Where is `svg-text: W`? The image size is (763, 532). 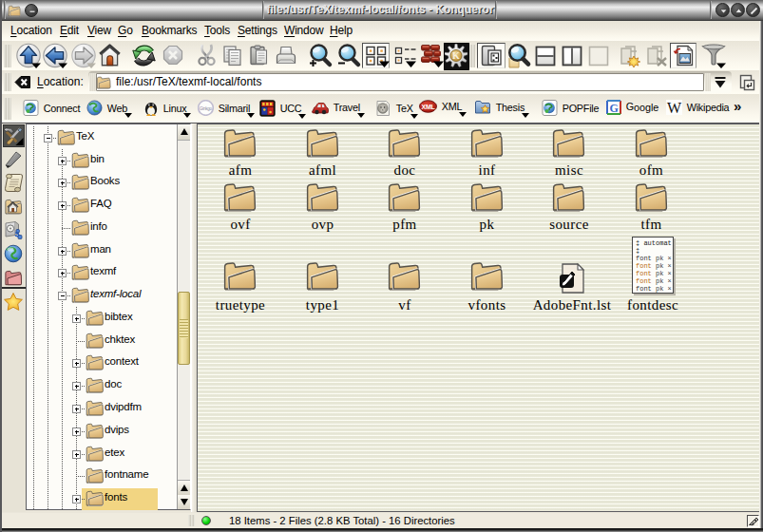
svg-text: W is located at coordinates (675, 107).